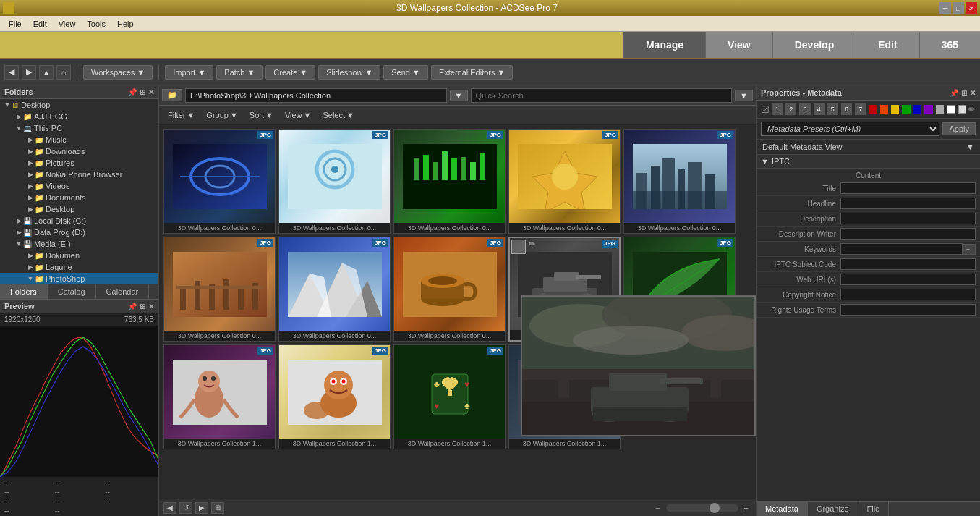 Image resolution: width=980 pixels, height=516 pixels. What do you see at coordinates (291, 72) in the screenshot?
I see `create-button: Create ▼` at bounding box center [291, 72].